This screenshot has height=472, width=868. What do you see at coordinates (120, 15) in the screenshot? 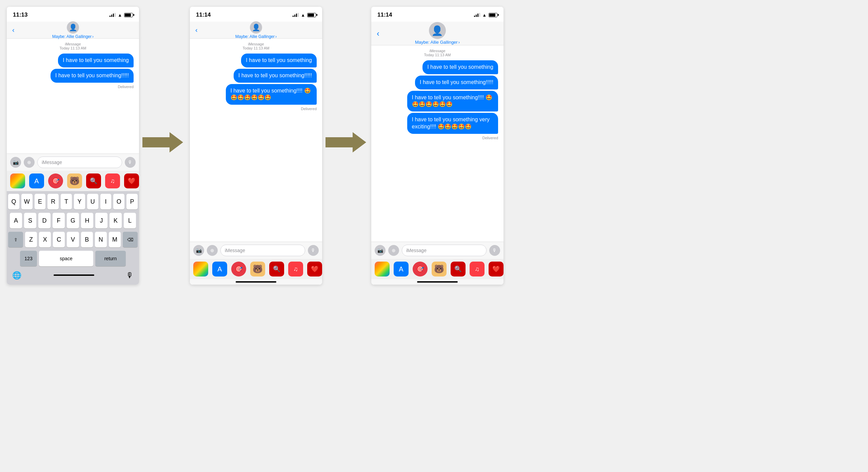
I see `wifi-icon-1: ▲` at bounding box center [120, 15].